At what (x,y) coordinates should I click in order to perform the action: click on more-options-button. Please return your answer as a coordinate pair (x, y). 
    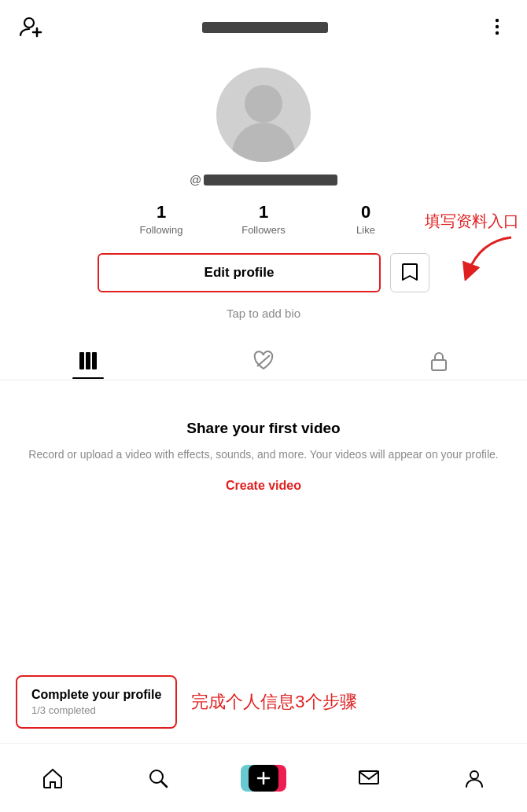
    Looking at the image, I should click on (497, 27).